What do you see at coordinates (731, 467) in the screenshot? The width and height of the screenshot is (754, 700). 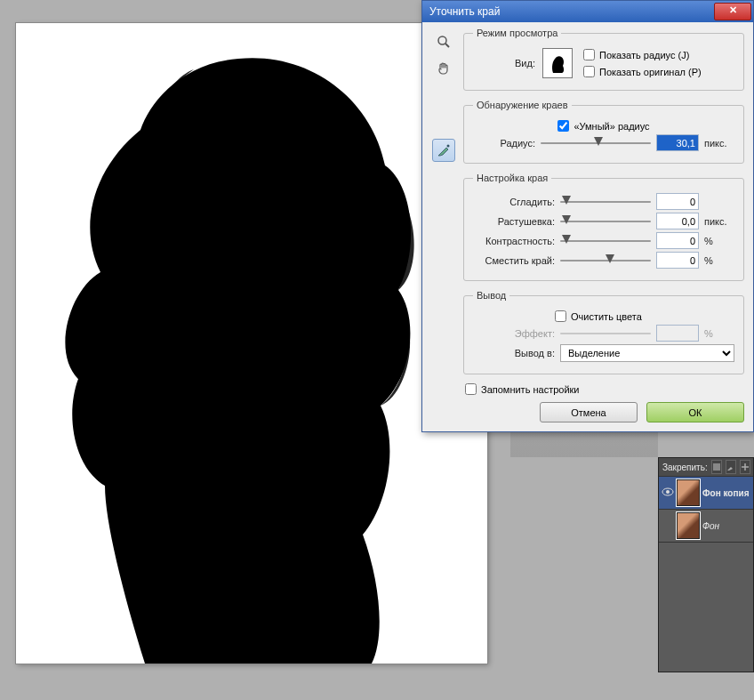 I see `lock-brush-icon` at bounding box center [731, 467].